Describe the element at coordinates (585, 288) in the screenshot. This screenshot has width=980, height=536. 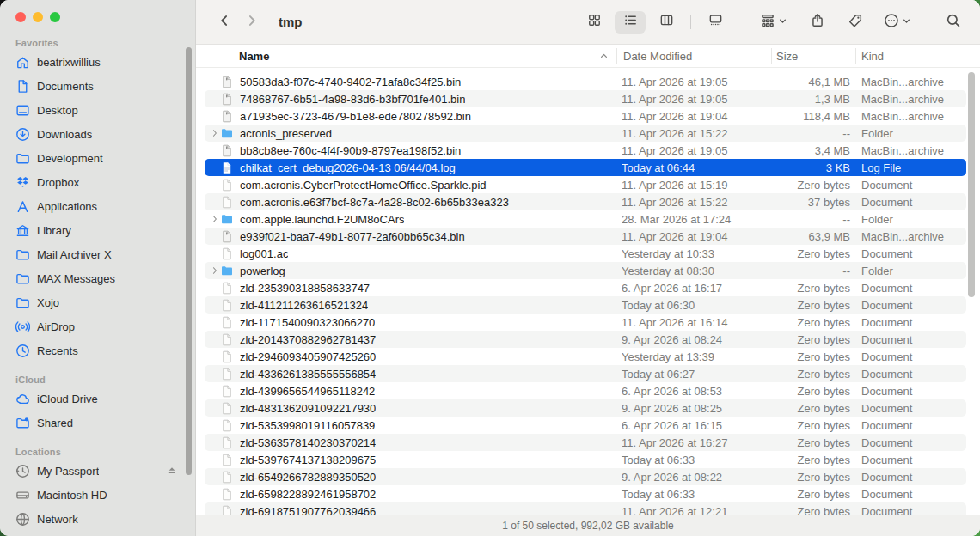
I see `file-row: zld-2353903188586337476. Apr 2026 at 16:…` at that location.